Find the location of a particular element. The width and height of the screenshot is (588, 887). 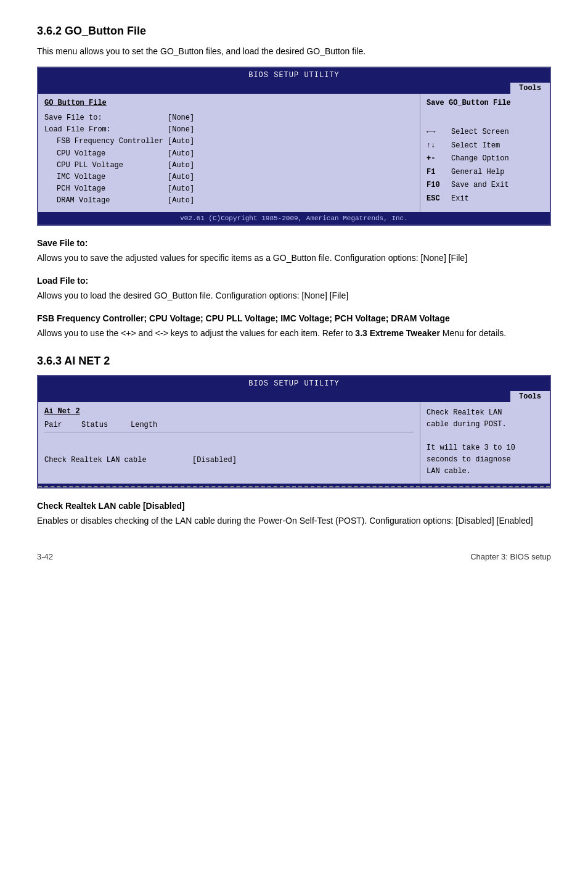

bios-body-1: GO_Button File Save File to: [None] Load… is located at coordinates (294, 153).